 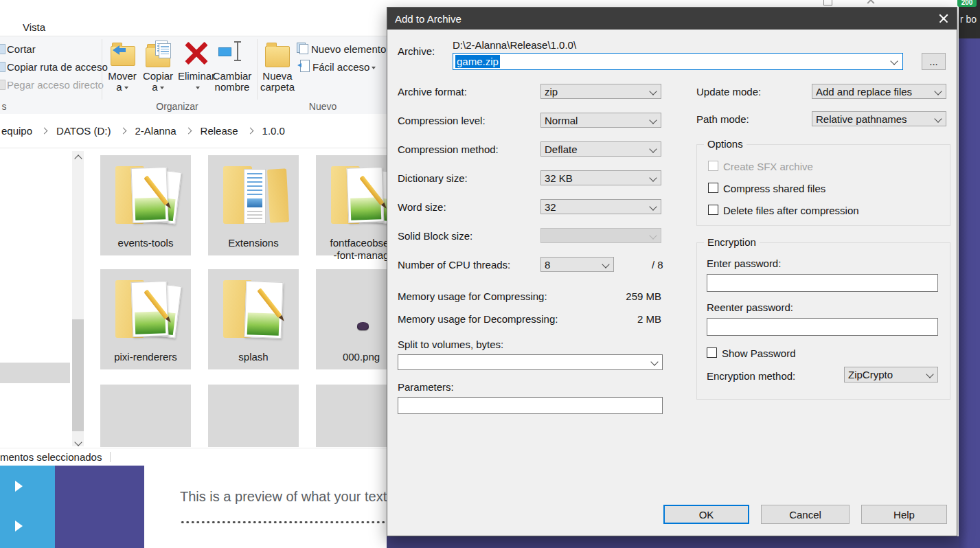 I want to click on archive-format-select: zip, so click(x=601, y=91).